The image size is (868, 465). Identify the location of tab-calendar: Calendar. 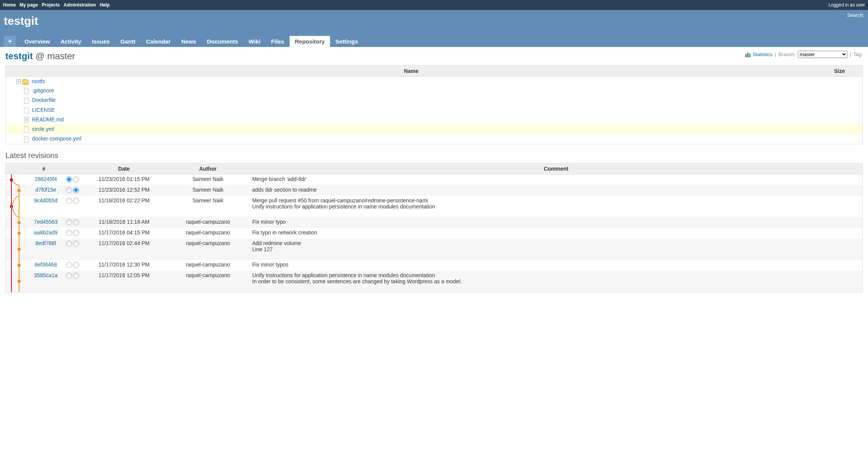
(158, 41).